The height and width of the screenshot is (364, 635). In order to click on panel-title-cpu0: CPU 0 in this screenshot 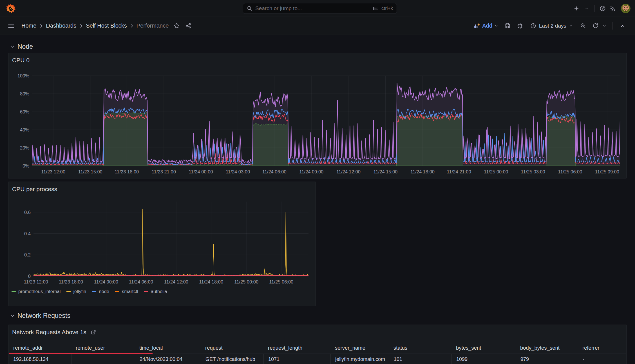, I will do `click(21, 60)`.